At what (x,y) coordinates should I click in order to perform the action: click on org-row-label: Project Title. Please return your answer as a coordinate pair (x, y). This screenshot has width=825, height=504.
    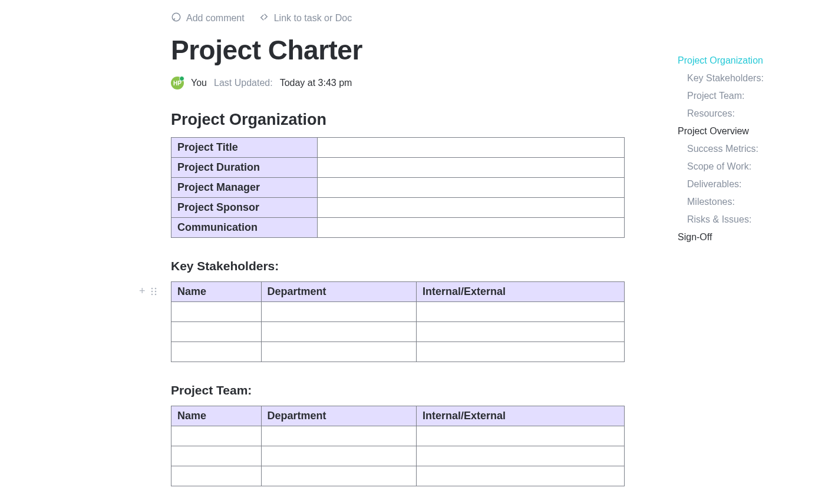
    Looking at the image, I should click on (245, 148).